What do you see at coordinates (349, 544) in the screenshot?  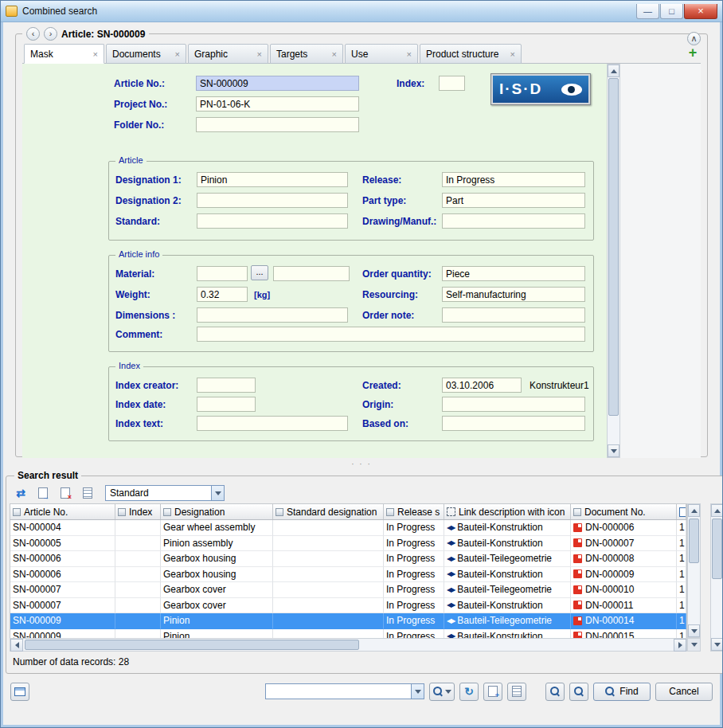 I see `table-row: SN-000005Pinion assemblyIn Progress◀▶Bau…` at bounding box center [349, 544].